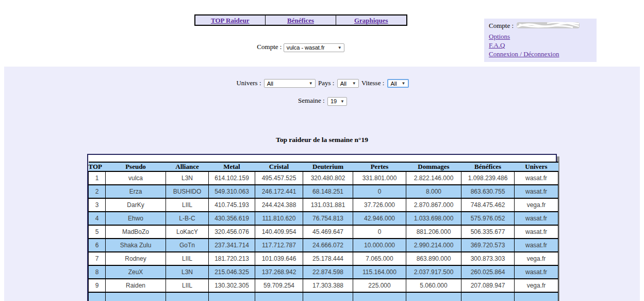  I want to click on cell-deuterium: 131.031.881, so click(328, 205).